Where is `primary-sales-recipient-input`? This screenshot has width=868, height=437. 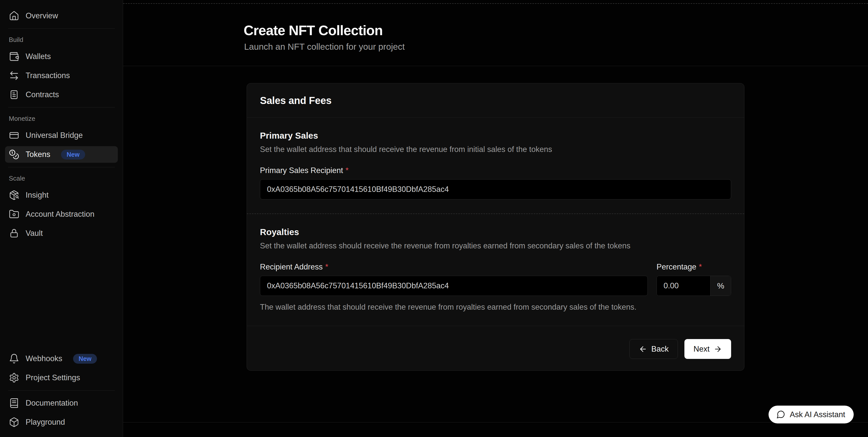 primary-sales-recipient-input is located at coordinates (495, 189).